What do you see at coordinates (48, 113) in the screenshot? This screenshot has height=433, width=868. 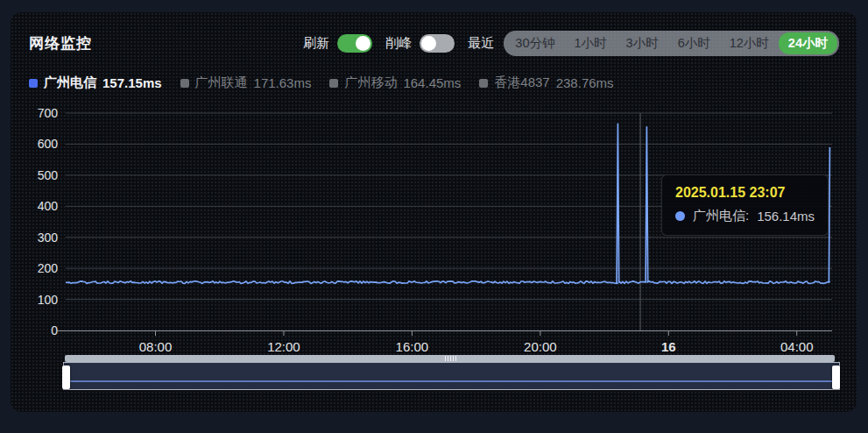 I see `y-axis-tick-label: 700` at bounding box center [48, 113].